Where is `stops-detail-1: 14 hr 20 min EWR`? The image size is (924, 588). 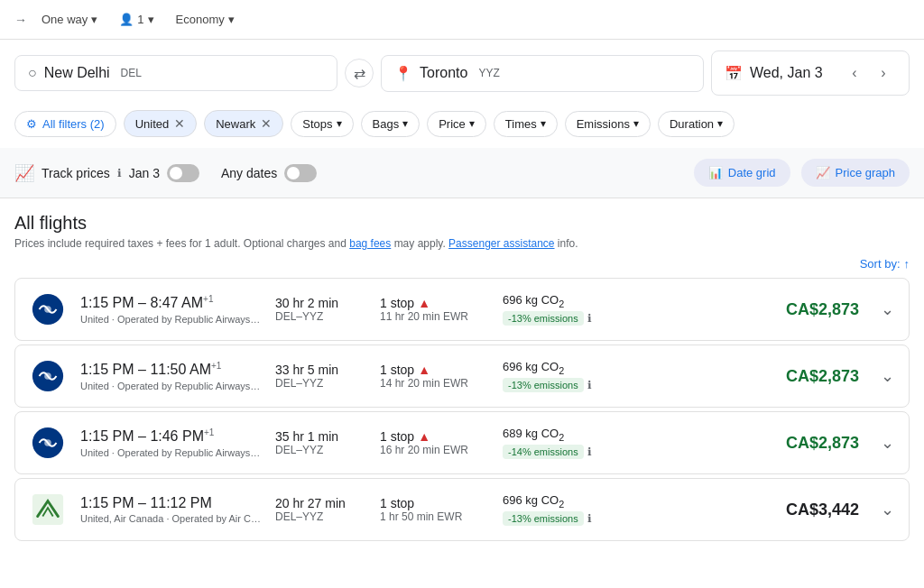 stops-detail-1: 14 hr 20 min EWR is located at coordinates (434, 383).